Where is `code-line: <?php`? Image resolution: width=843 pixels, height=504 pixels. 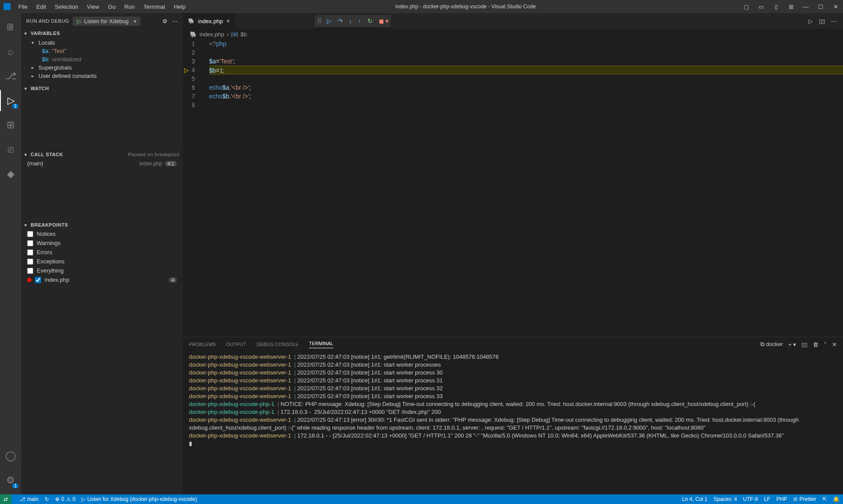
code-line: <?php is located at coordinates (526, 44).